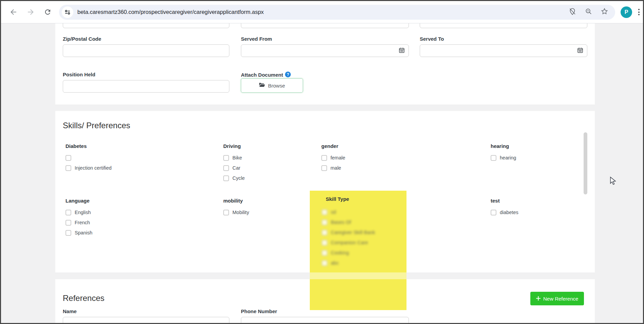 The image size is (644, 324). I want to click on browser-menu-icon, so click(639, 12).